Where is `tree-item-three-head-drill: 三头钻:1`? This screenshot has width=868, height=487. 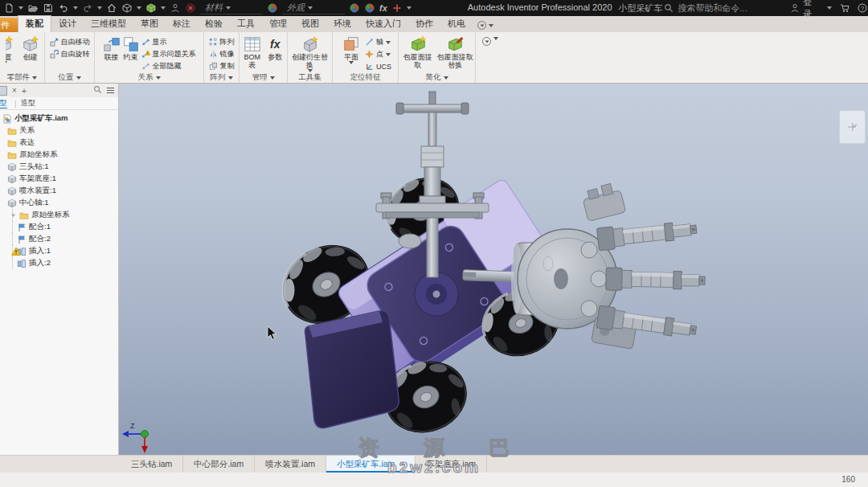
tree-item-three-head-drill: 三头钻:1 is located at coordinates (59, 167).